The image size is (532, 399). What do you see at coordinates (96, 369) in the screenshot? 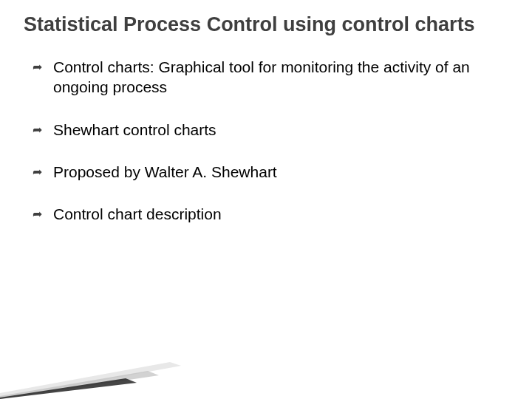
I see `slide-decoration-icon` at bounding box center [96, 369].